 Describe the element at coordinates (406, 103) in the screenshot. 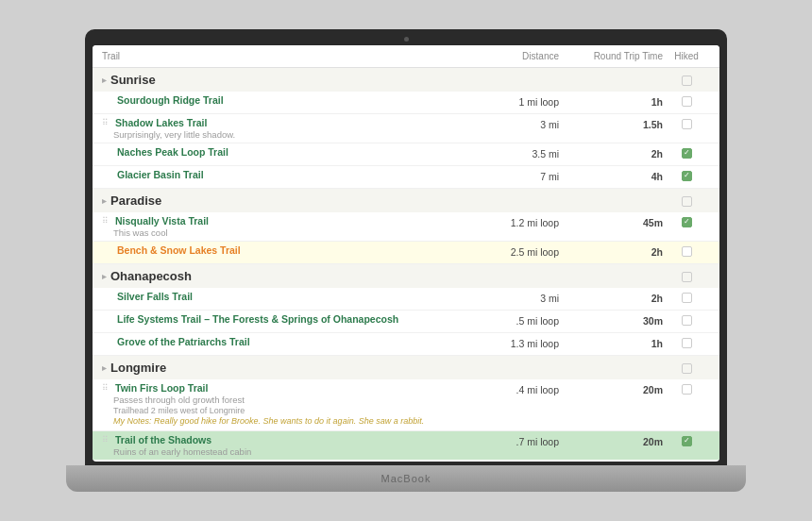

I see `table-row: Sourdough Ridge Trail 1 mi loop 1h` at that location.